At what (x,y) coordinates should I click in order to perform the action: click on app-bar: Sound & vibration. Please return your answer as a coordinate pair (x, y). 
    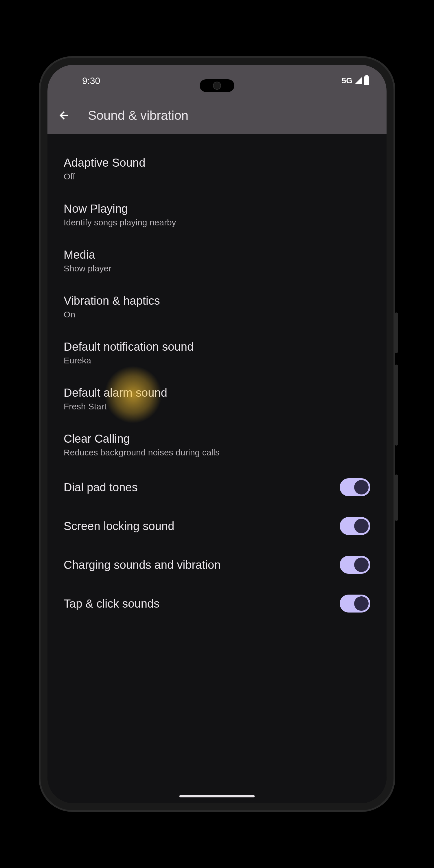
    Looking at the image, I should click on (217, 115).